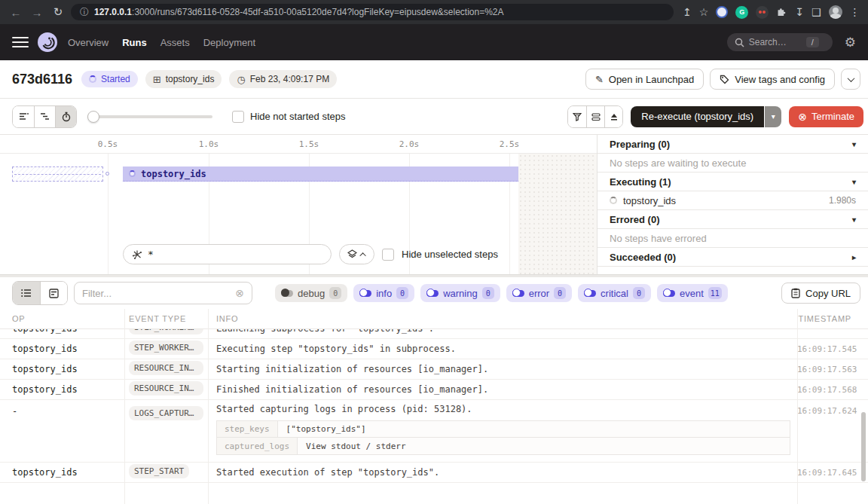  What do you see at coordinates (460, 294) in the screenshot?
I see `chip-label: warning` at bounding box center [460, 294].